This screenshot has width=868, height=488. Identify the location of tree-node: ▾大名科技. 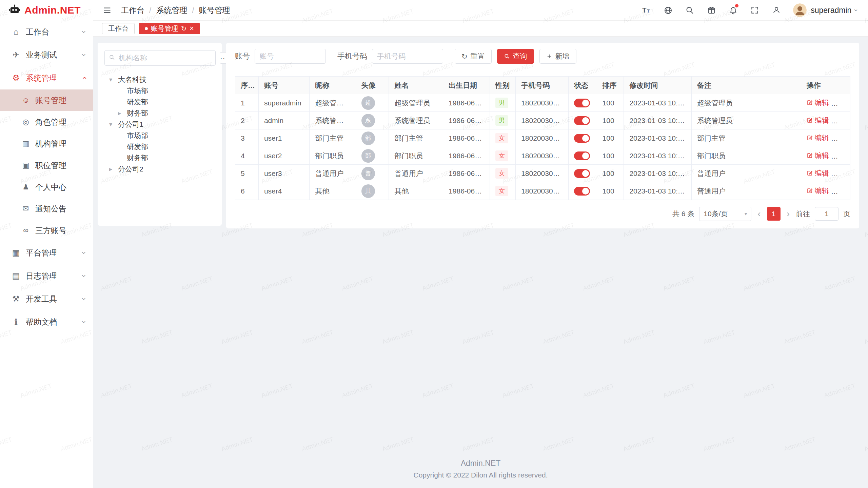
(160, 79).